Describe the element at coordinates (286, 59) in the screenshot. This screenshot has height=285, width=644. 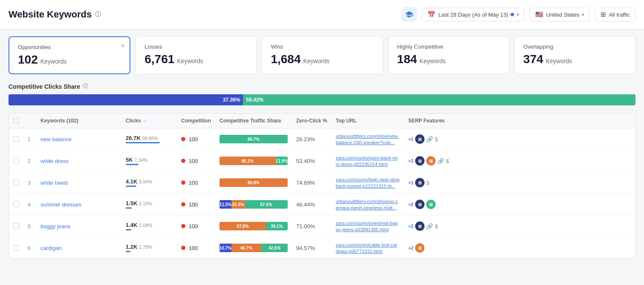
I see `card-number-wins: 1,684` at that location.